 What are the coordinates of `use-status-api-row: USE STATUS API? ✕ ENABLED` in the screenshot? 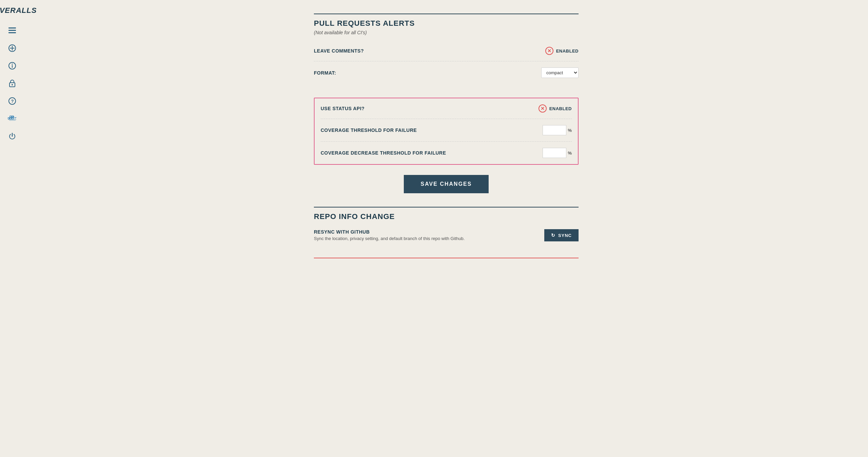 It's located at (446, 108).